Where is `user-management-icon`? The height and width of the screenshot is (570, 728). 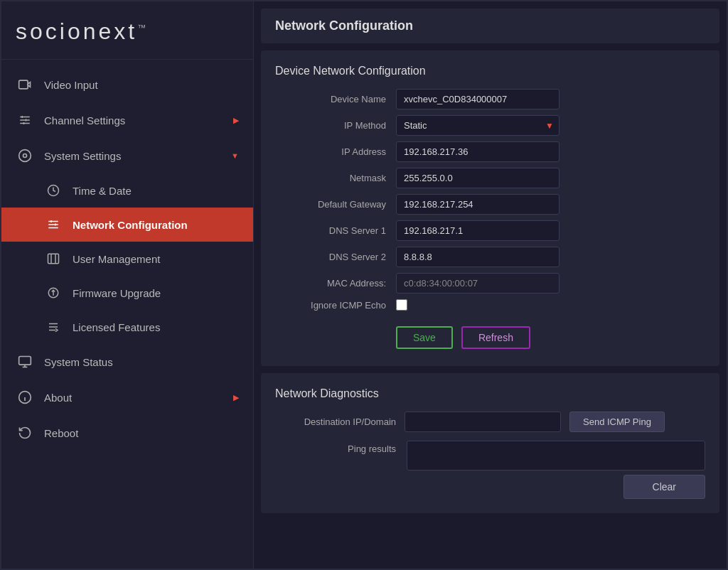 user-management-icon is located at coordinates (53, 259).